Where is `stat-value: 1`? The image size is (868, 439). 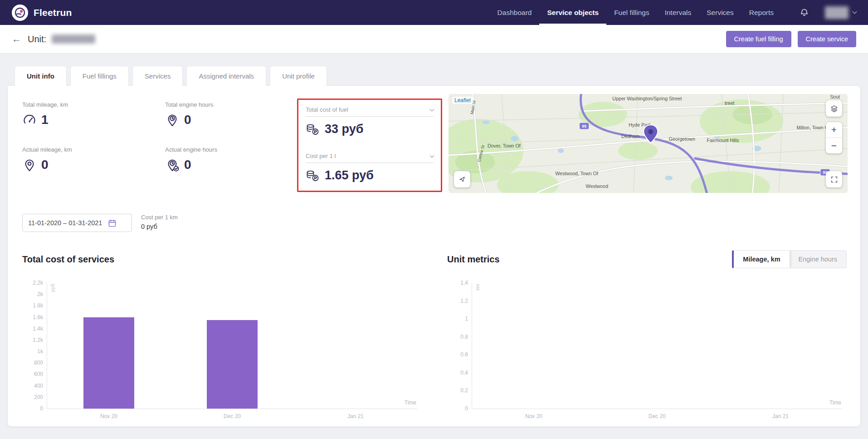 stat-value: 1 is located at coordinates (45, 120).